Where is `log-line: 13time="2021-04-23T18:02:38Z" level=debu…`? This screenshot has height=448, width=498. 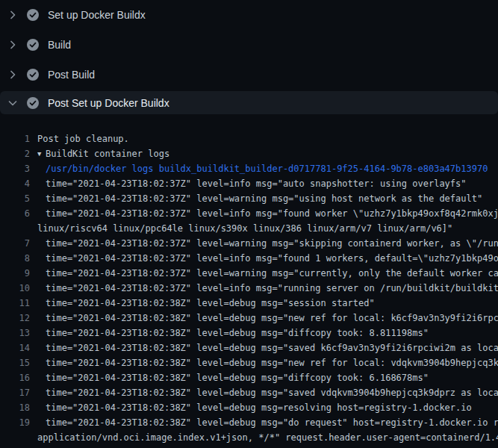 log-line: 13time="2021-04-23T18:02:38Z" level=debu… is located at coordinates (249, 333).